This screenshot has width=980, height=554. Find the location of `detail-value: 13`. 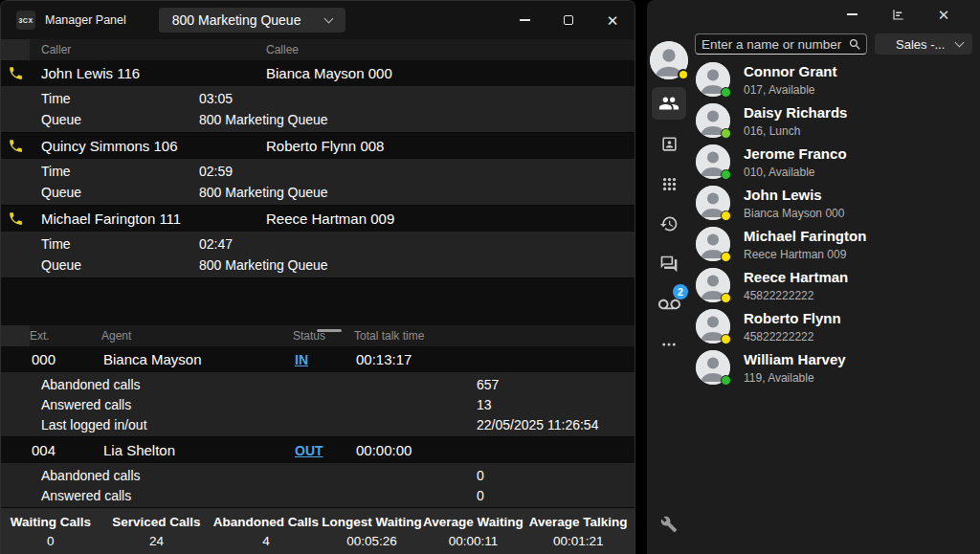

detail-value: 13 is located at coordinates (484, 405).